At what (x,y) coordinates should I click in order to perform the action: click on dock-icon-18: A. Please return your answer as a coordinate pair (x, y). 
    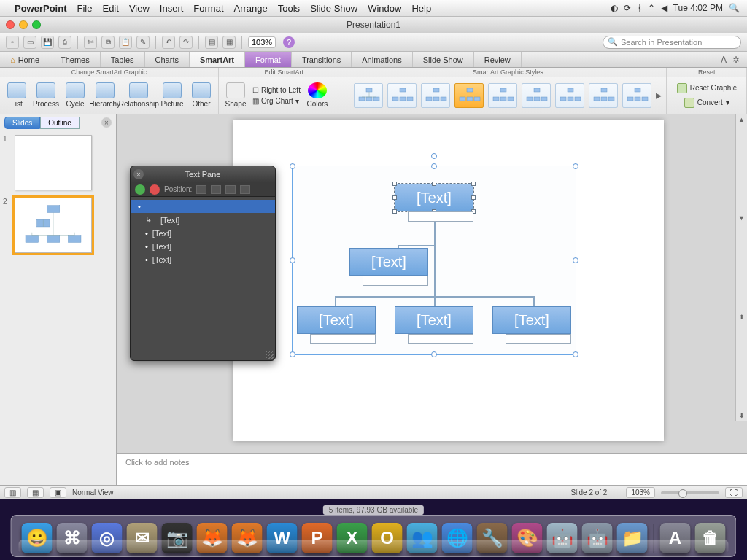
    Looking at the image, I should click on (676, 538).